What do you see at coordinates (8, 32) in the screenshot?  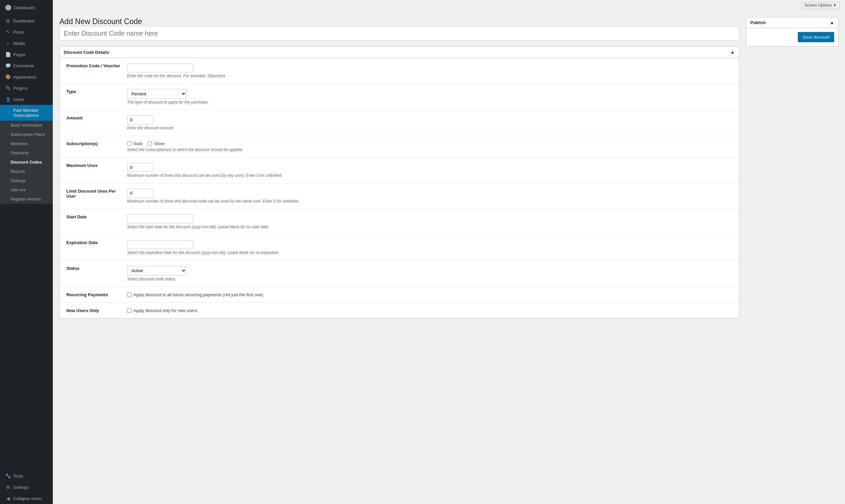 I see `posts-icon: ✎` at bounding box center [8, 32].